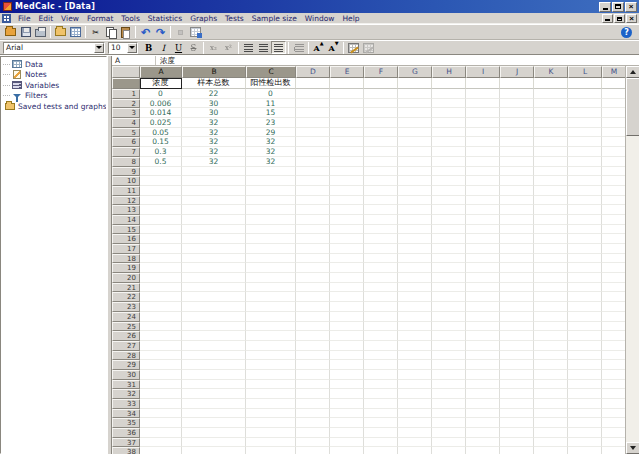 The height and width of the screenshot is (454, 639). What do you see at coordinates (415, 288) in the screenshot?
I see `cell-G21` at bounding box center [415, 288].